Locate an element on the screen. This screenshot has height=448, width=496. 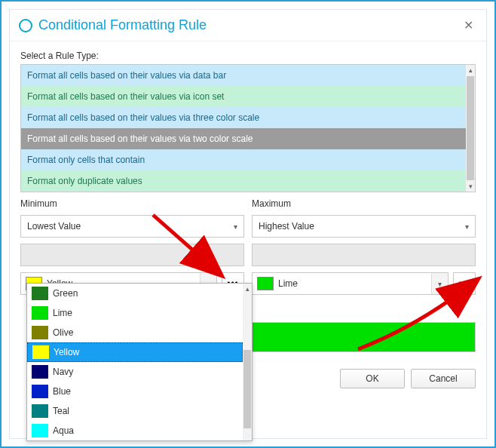
maximum-color-chevron-button: ▾ is located at coordinates (439, 284).